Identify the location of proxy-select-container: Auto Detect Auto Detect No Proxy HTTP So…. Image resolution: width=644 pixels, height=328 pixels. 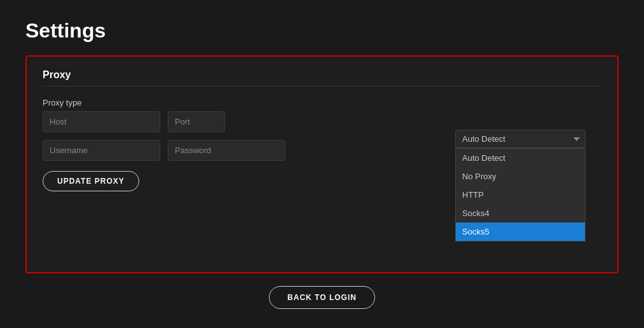
(520, 139).